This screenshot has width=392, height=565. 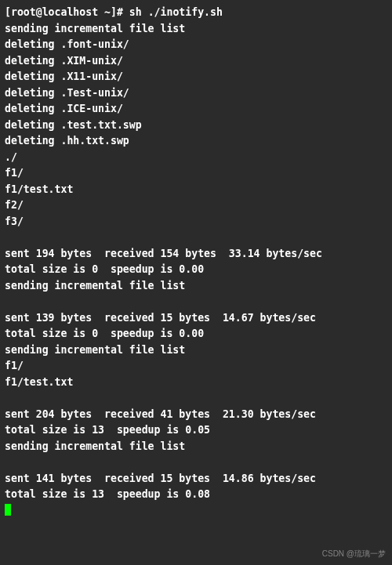 What do you see at coordinates (354, 555) in the screenshot?
I see `watermark-text: CSDN @琉璃一梦` at bounding box center [354, 555].